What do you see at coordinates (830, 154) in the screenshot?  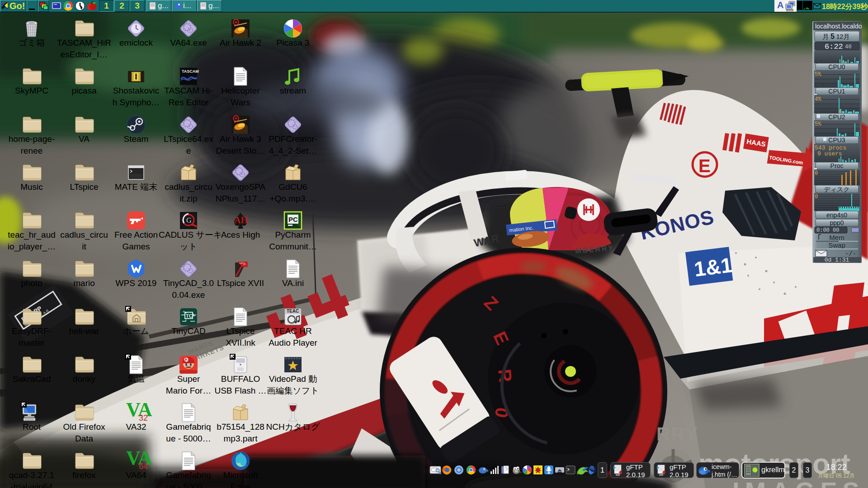 I see `svg-text: 9 users` at bounding box center [830, 154].